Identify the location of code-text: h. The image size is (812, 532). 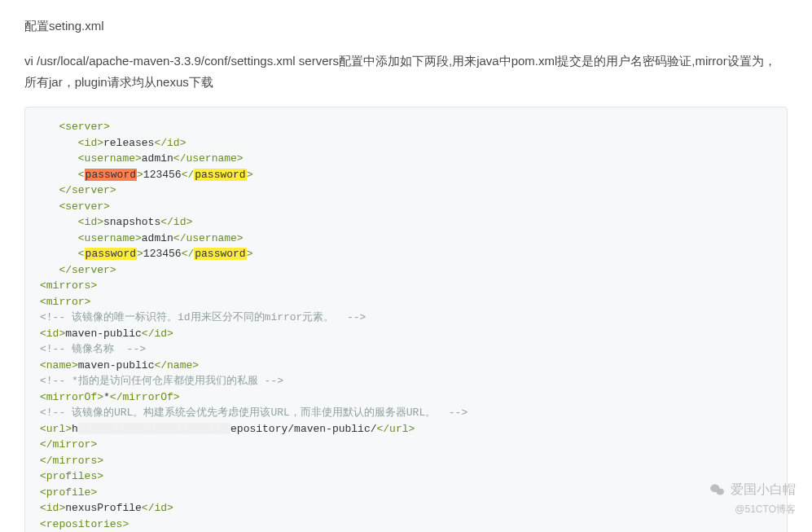
(75, 429).